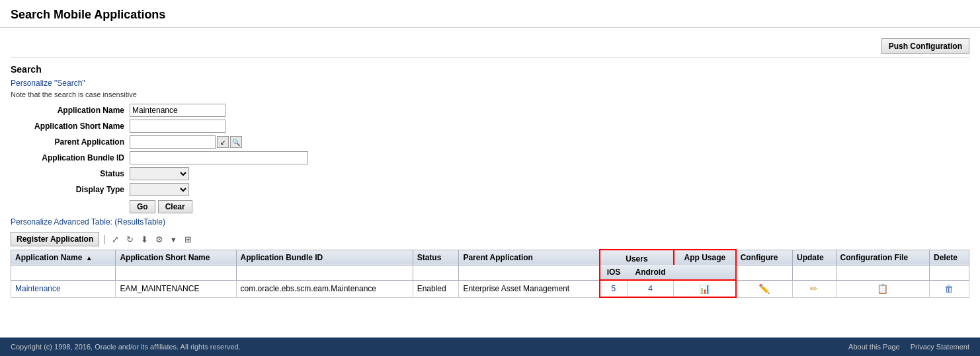  What do you see at coordinates (614, 289) in the screenshot?
I see `cell-ios: 5` at bounding box center [614, 289].